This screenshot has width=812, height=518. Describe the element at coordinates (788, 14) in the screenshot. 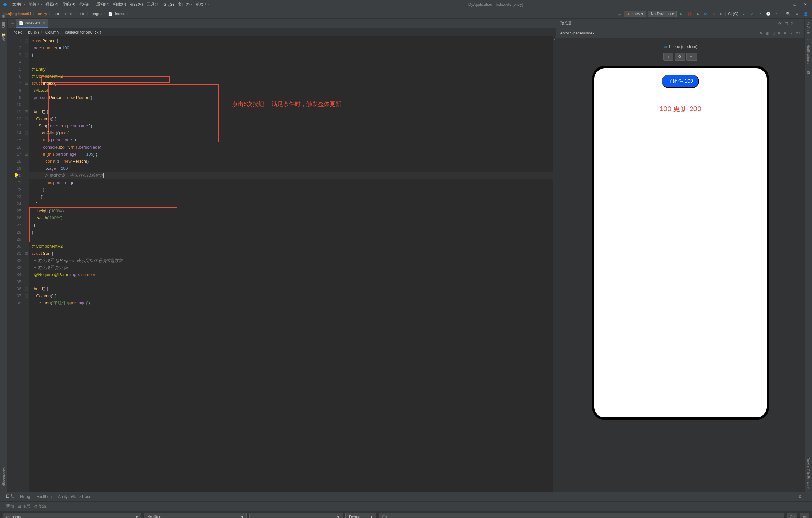

I see `search-icon: 🔍` at that location.